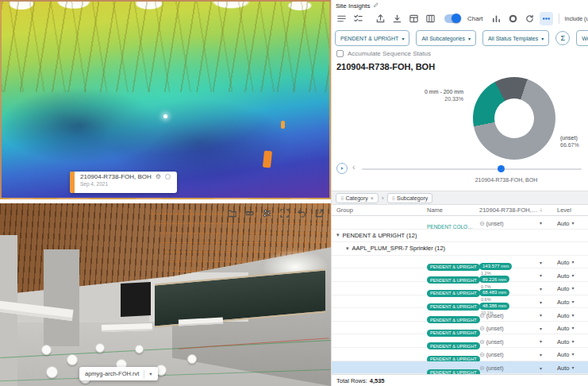 This screenshot has height=386, width=588. Describe the element at coordinates (381, 19) in the screenshot. I see `export-icon` at that location.